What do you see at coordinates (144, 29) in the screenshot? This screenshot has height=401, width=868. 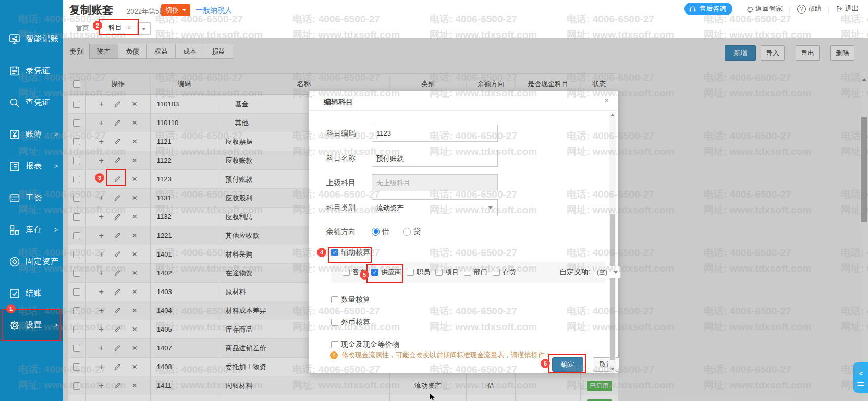 I see `tab-dropdown-button` at bounding box center [144, 29].